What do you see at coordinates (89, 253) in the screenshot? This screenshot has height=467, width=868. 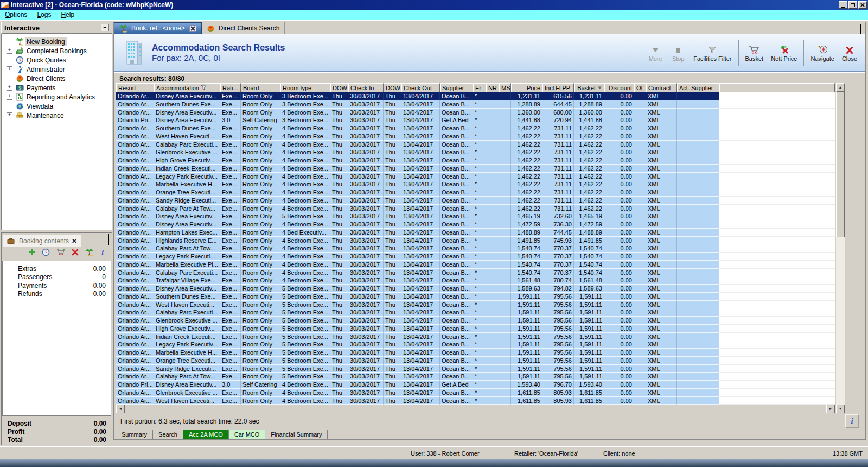 I see `palm-tree-icon` at bounding box center [89, 253].